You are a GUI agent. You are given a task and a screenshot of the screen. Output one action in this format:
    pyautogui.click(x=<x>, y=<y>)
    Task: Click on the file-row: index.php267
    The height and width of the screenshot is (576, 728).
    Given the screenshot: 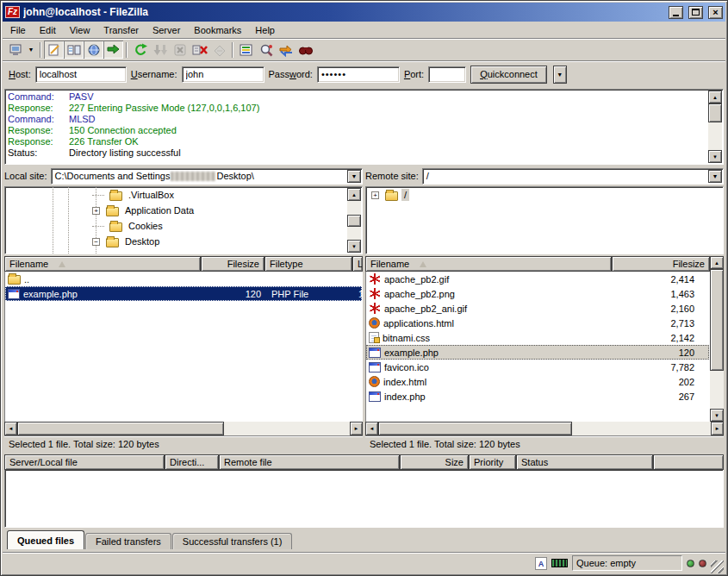 What is the action you would take?
    pyautogui.click(x=538, y=397)
    